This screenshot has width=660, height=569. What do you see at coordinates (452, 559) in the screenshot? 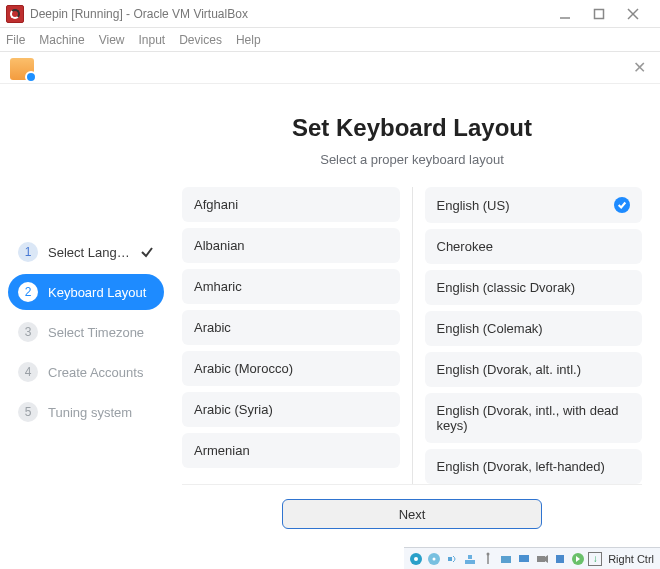
I see `audio-icon` at bounding box center [452, 559].